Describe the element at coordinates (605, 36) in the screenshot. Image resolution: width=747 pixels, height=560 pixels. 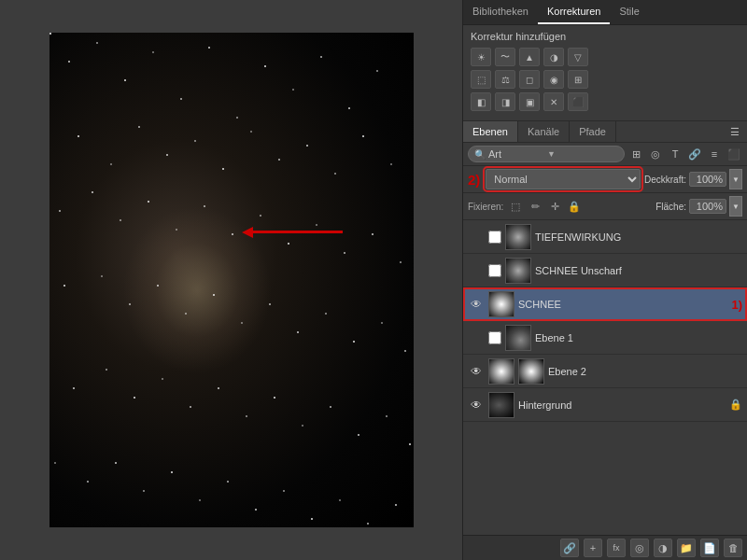
I see `korrekturen-title: Korrektur hinzufügen` at that location.